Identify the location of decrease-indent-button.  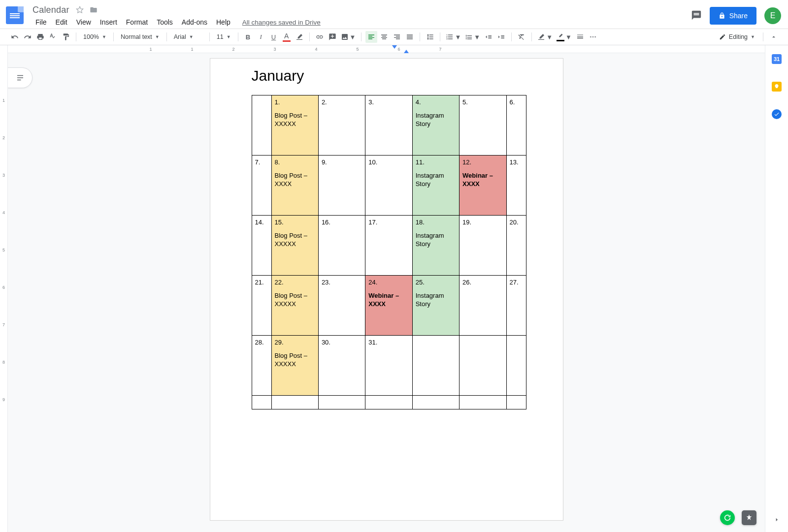
(489, 37).